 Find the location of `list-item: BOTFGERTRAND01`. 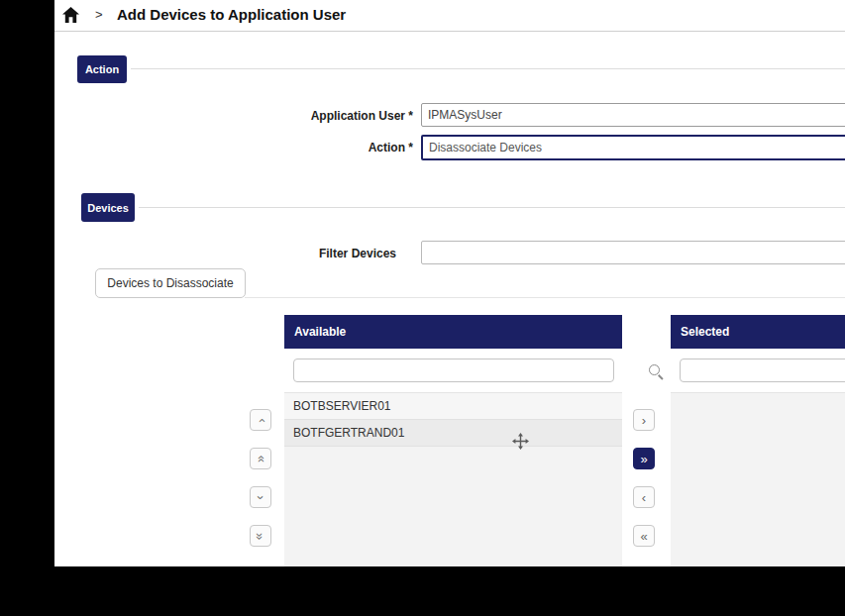

list-item: BOTFGERTRAND01 is located at coordinates (454, 434).